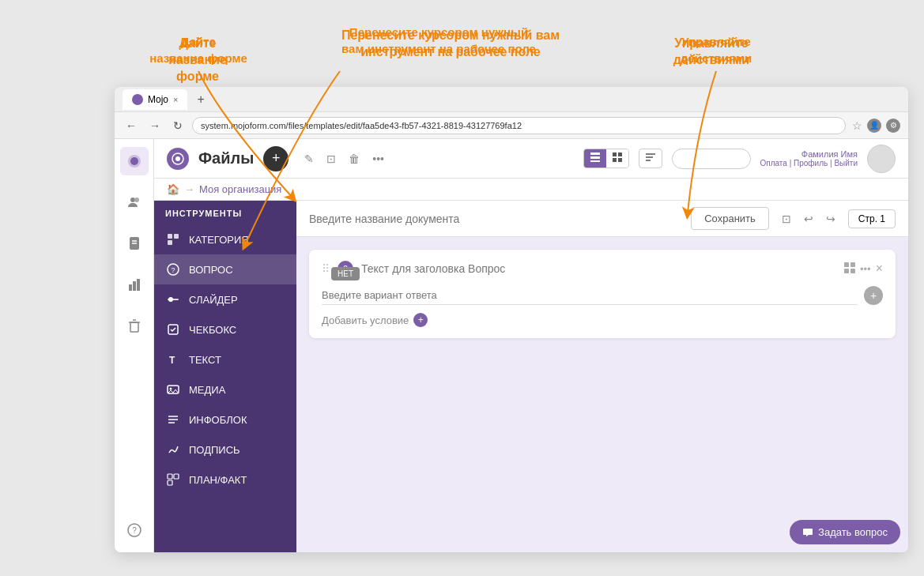 Image resolution: width=924 pixels, height=576 pixels. Describe the element at coordinates (134, 346) in the screenshot. I see `sidebar-icons: ?` at that location.